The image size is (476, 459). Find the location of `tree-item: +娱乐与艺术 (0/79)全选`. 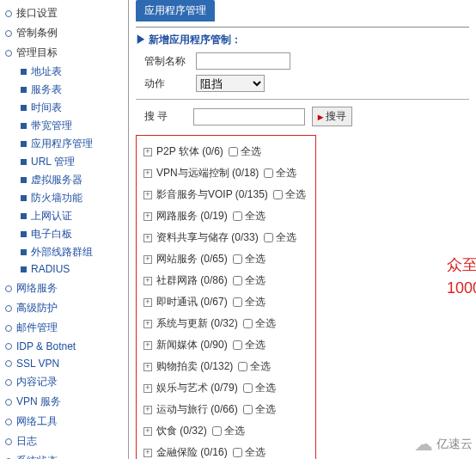

tree-item: +娱乐与艺术 (0/79)全选 is located at coordinates (226, 389).